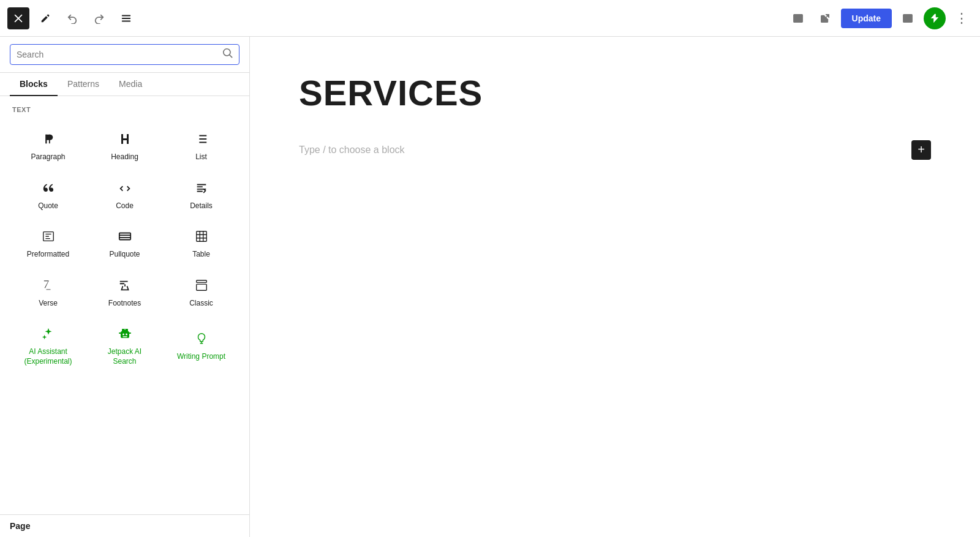 This screenshot has width=980, height=537. What do you see at coordinates (825, 18) in the screenshot?
I see `external-link-button` at bounding box center [825, 18].